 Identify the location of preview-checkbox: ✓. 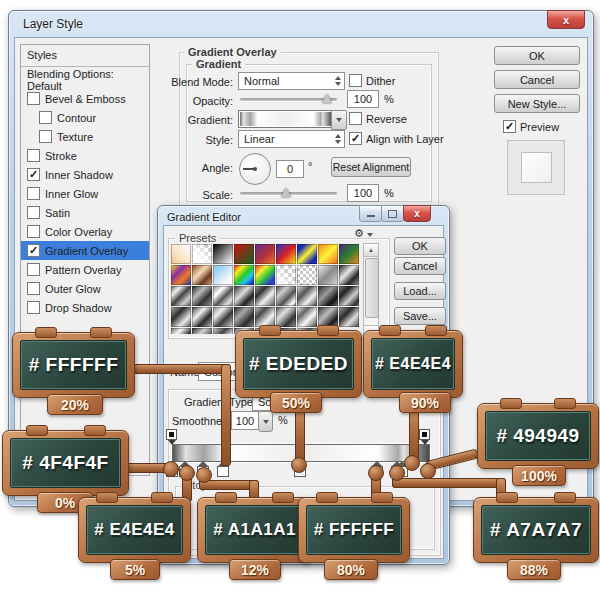
(510, 126).